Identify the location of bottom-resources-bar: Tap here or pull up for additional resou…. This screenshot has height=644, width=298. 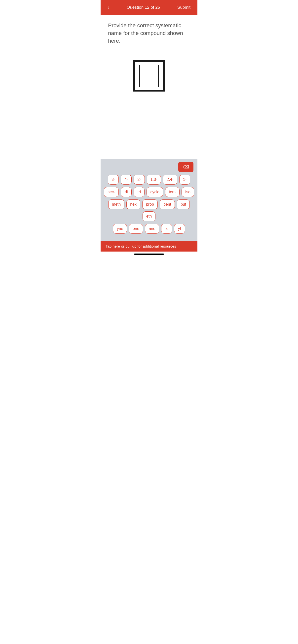
(149, 246).